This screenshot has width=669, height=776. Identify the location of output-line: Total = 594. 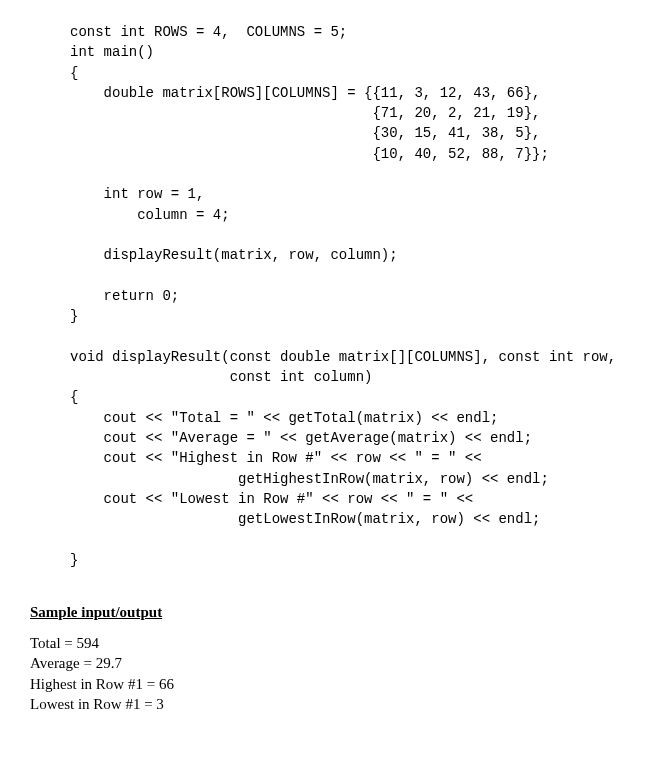
(334, 643).